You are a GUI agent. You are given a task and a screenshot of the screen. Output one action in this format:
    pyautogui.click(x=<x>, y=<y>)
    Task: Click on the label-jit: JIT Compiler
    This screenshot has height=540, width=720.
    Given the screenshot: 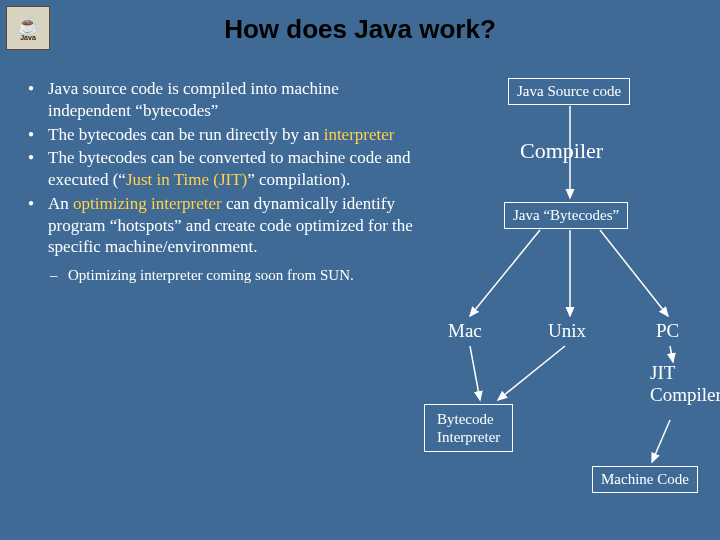 What is the action you would take?
    pyautogui.click(x=685, y=384)
    